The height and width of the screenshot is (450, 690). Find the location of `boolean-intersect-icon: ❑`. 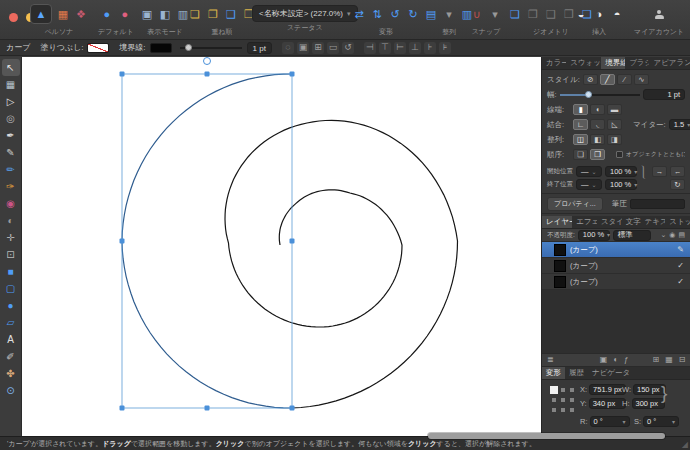

boolean-intersect-icon: ❑ is located at coordinates (551, 14).